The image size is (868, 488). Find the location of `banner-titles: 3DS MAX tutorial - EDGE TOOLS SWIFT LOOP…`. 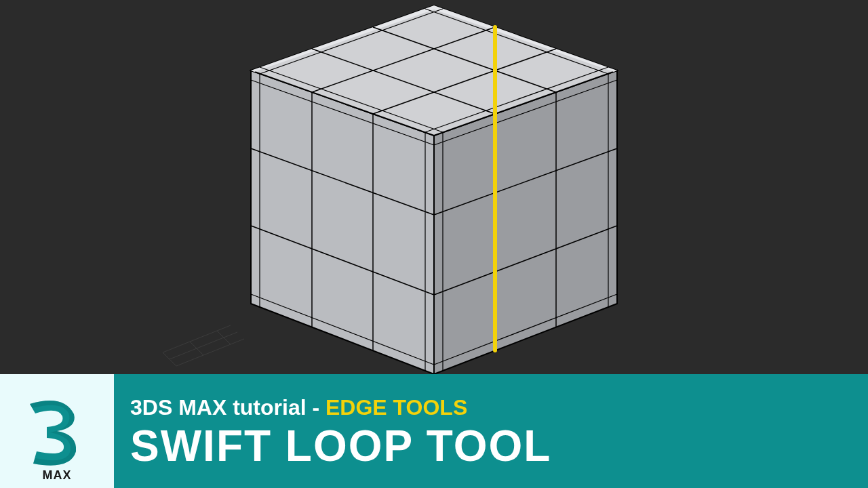

banner-titles: 3DS MAX tutorial - EDGE TOOLS SWIFT LOOP… is located at coordinates (491, 431).